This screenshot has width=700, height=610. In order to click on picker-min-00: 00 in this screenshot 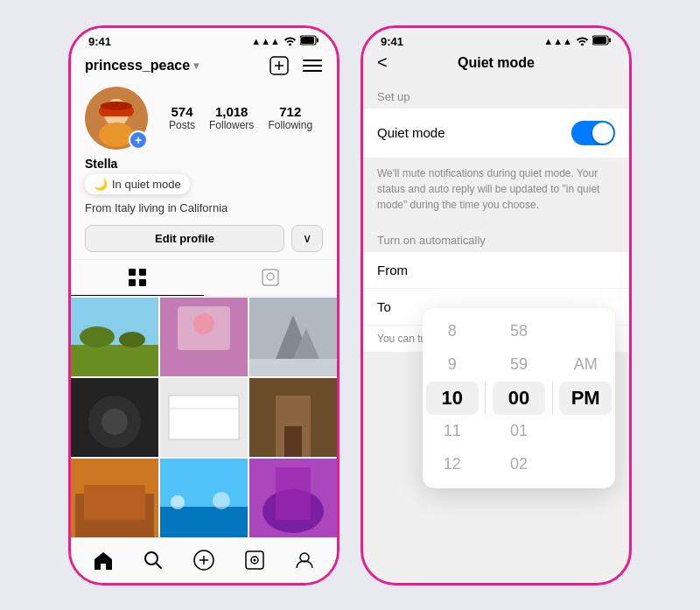, I will do `click(519, 398)`.